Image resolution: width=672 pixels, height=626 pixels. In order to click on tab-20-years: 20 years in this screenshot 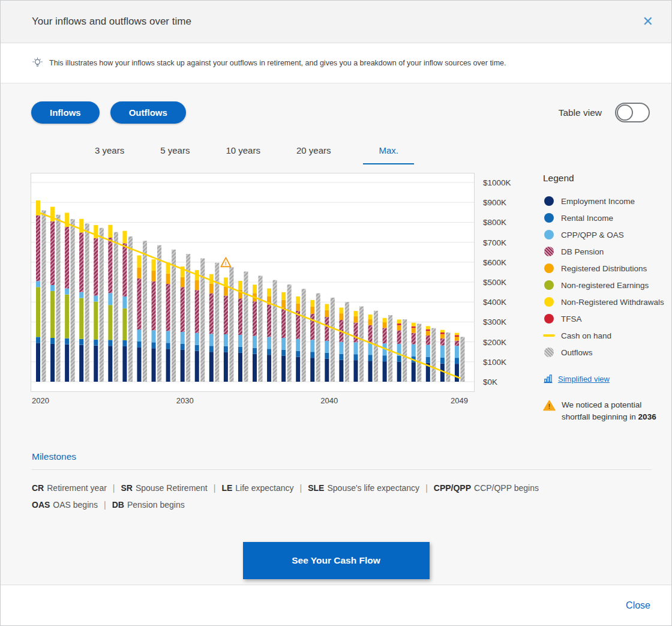, I will do `click(314, 155)`.